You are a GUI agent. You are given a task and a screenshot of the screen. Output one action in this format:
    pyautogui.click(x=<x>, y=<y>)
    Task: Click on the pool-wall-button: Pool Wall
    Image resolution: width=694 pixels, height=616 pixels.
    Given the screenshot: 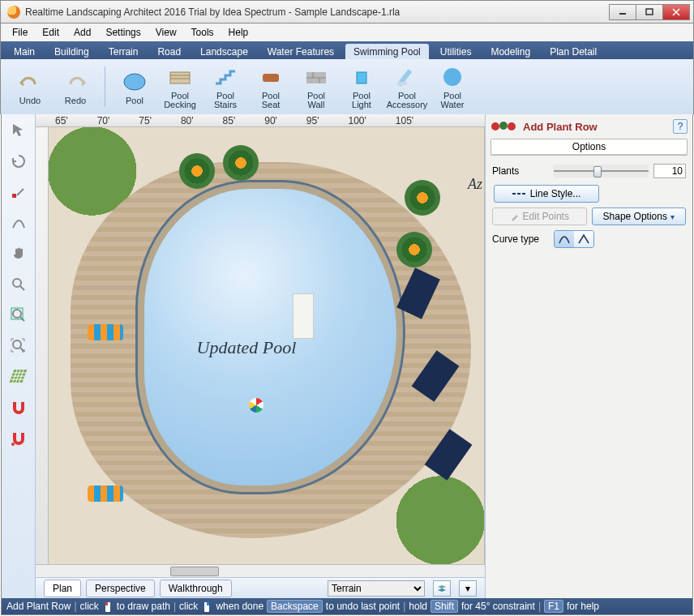 What is the action you would take?
    pyautogui.click(x=316, y=87)
    